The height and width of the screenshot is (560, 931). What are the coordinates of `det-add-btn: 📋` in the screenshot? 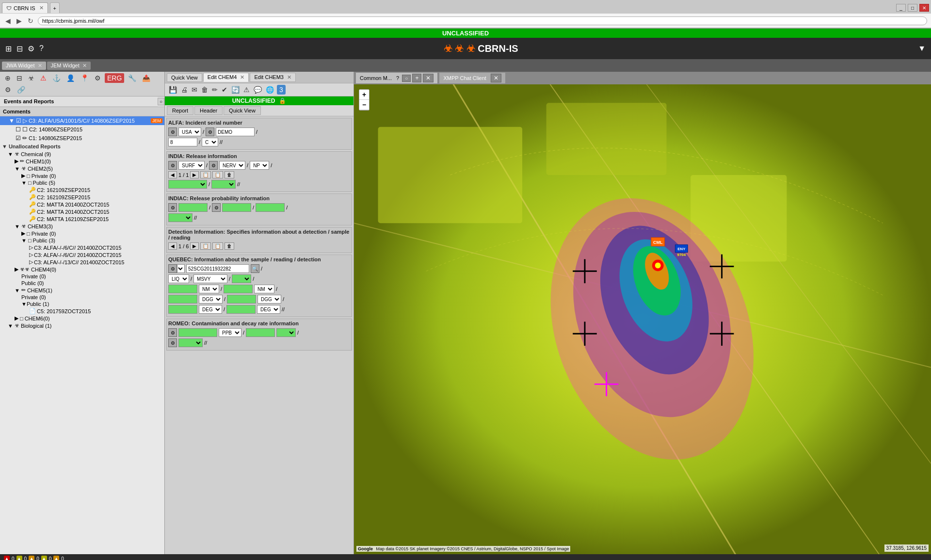 It's located at (206, 246).